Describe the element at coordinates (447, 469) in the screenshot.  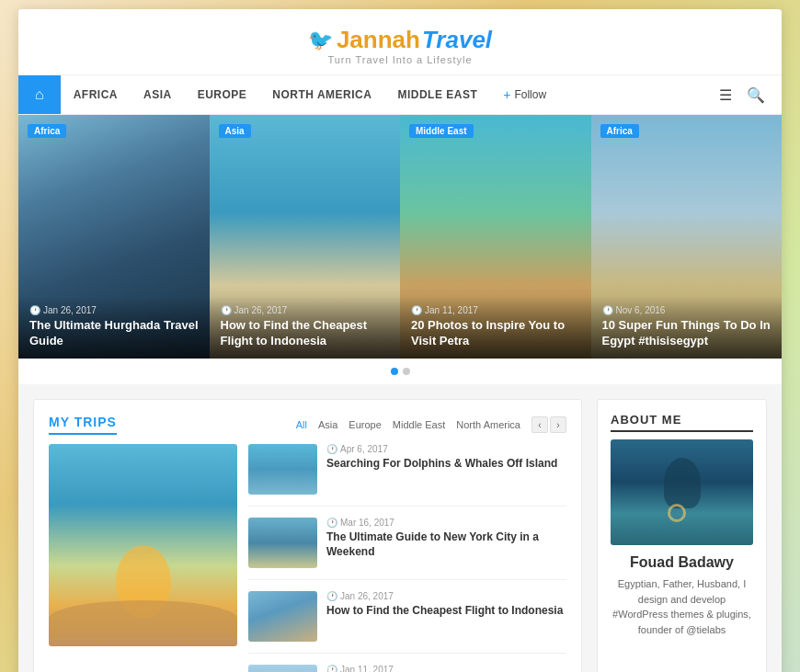
I see `trip-info-1: 🕐 Apr 6, 2017 Searching For Dolphins & W…` at that location.